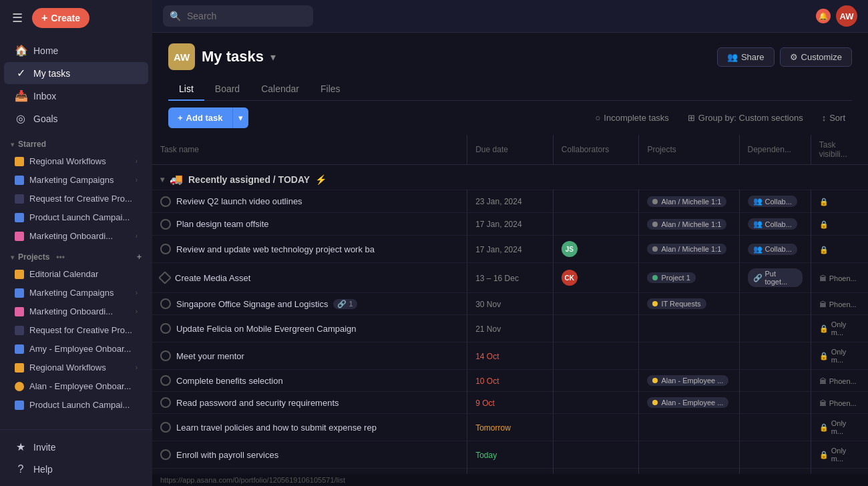 The image size is (868, 486). I want to click on table-row: Explore additional benefits and perks 13…, so click(510, 471).